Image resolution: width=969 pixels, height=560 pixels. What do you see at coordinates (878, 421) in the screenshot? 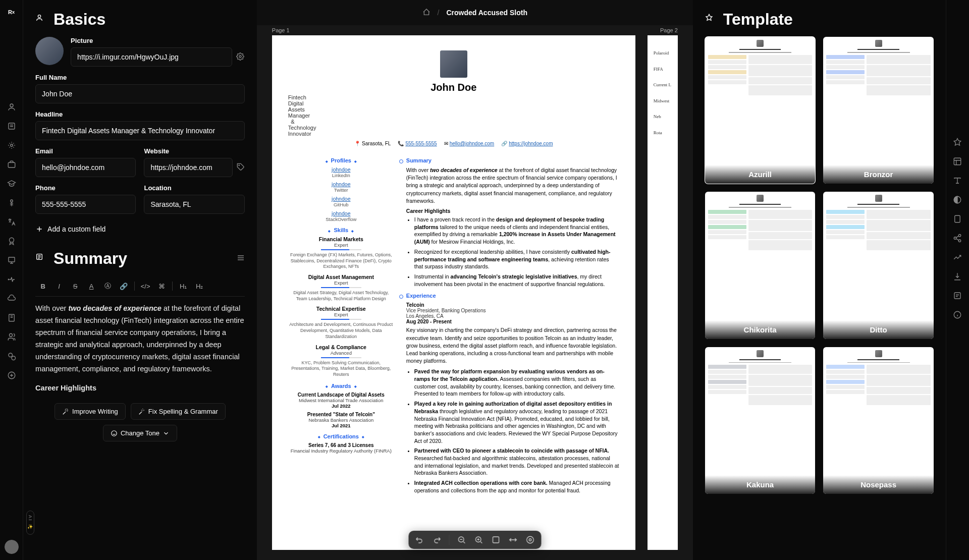
I see `template-card-nosepass: Nosepass` at bounding box center [878, 421].